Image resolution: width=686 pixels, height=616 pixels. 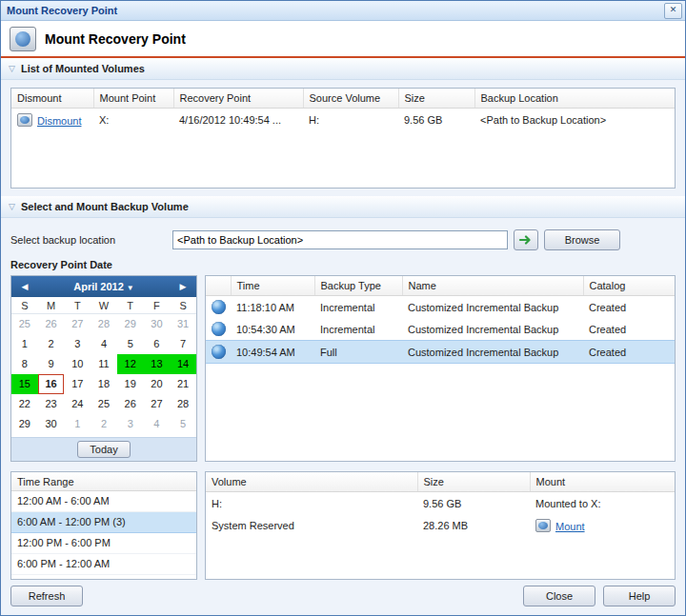 I want to click on mounted-row: DismountX:4/16/2012 10:49:54 ...H:9.56 G…, so click(x=343, y=120).